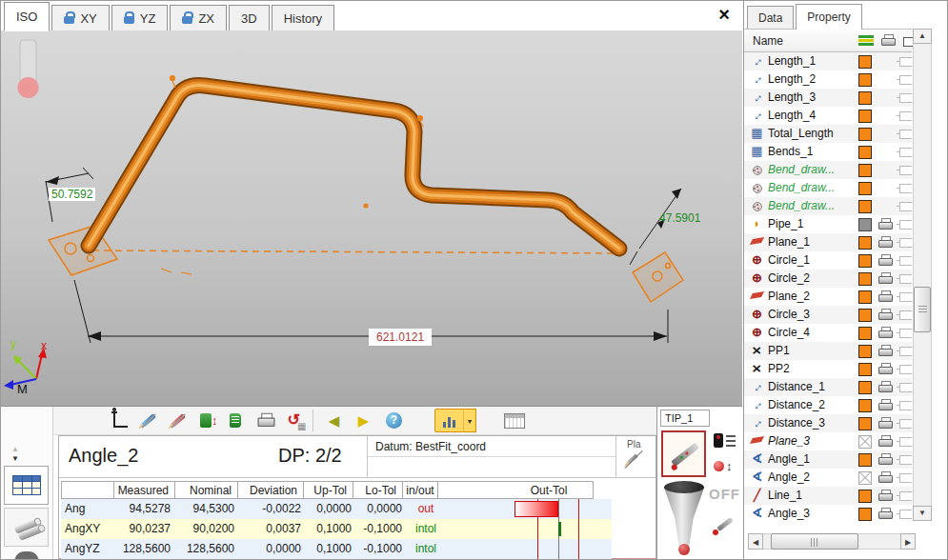  Describe the element at coordinates (15, 459) in the screenshot. I see `panel-scroll-down-icon: ▼` at that location.